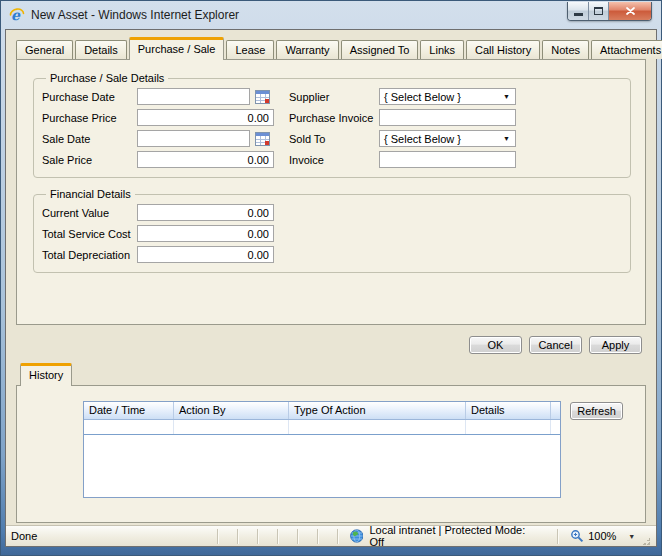 The height and width of the screenshot is (556, 662). I want to click on maximize-icon, so click(598, 11).